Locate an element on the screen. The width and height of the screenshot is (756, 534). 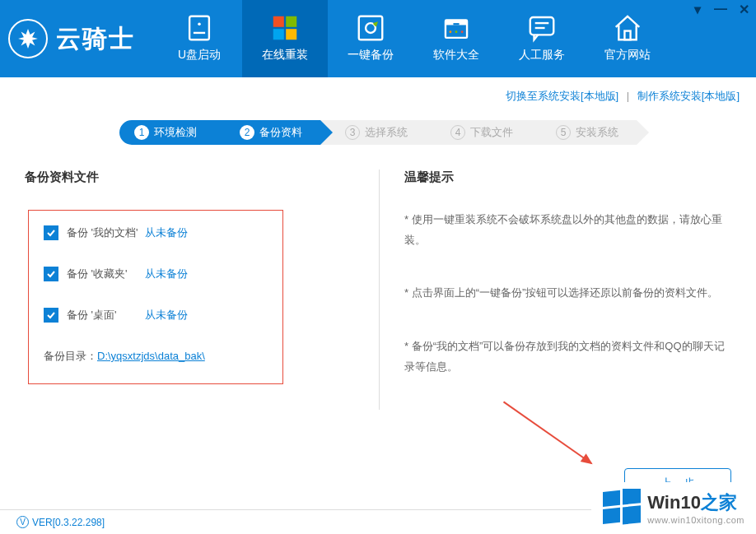
annotation-arrow is located at coordinates (548, 433).